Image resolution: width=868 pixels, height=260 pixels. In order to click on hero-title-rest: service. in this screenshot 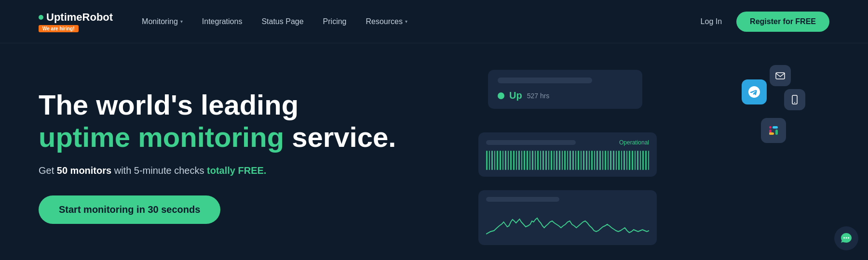, I will do `click(340, 137)`.